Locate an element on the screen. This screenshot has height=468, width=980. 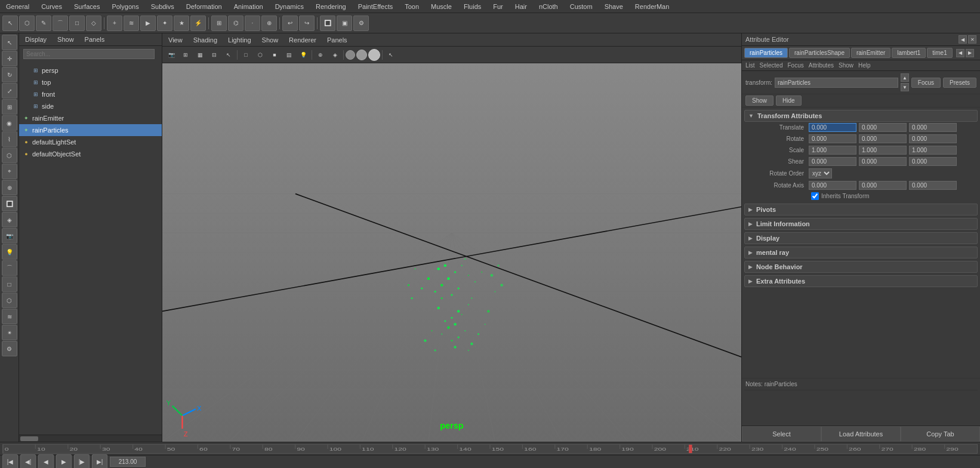
tab-rainparticlesshape: rainParticlesShape is located at coordinates (819, 53).